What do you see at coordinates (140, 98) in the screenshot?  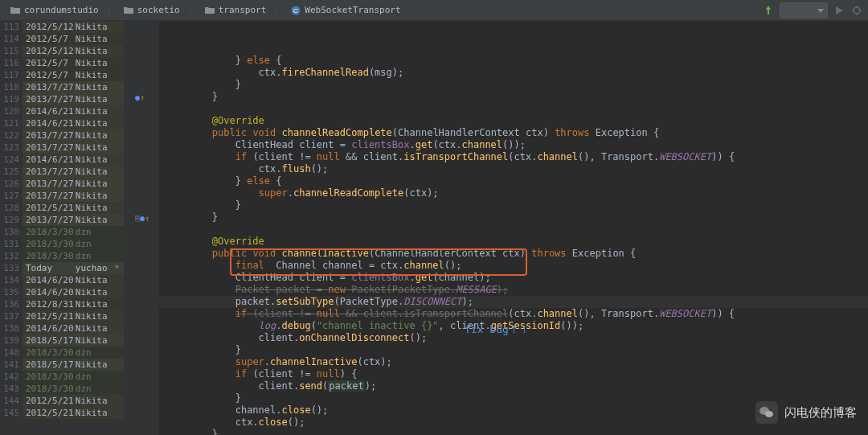 I see `override-marker-icon: ●↑` at bounding box center [140, 98].